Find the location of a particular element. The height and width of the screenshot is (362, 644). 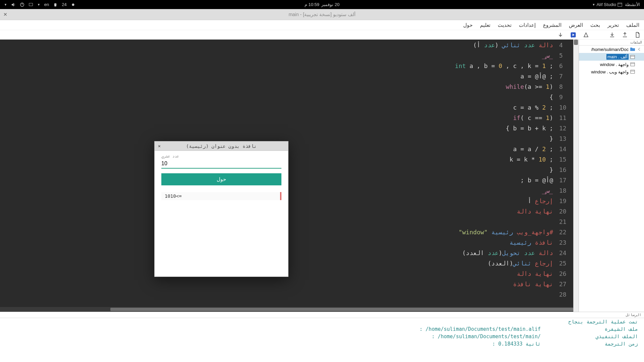

arrow-down-icon is located at coordinates (560, 35).